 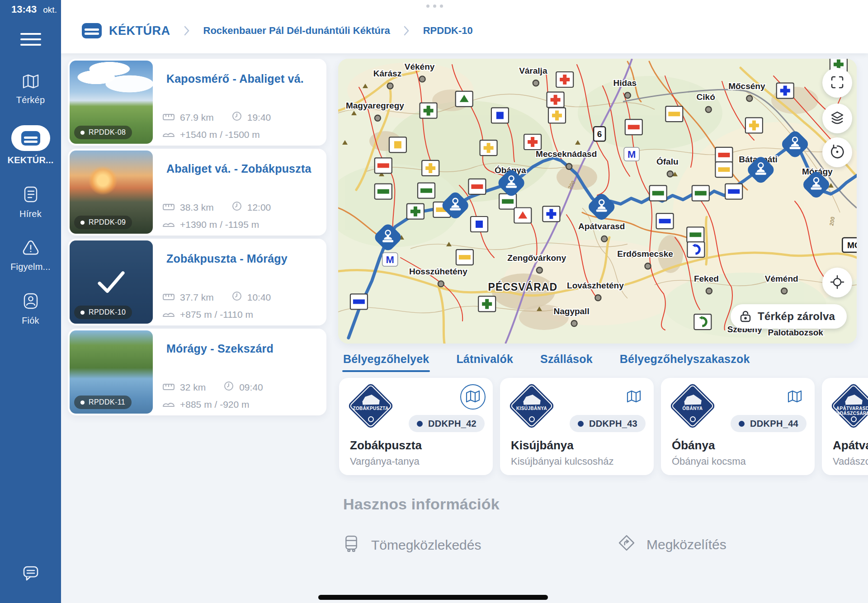 I want to click on route-stats: 67.9 km19:40, so click(x=217, y=118).